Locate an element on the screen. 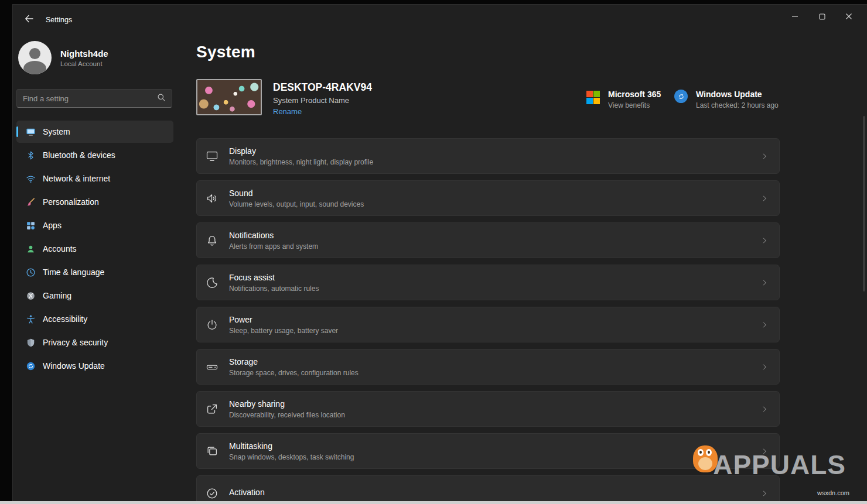 This screenshot has height=504, width=867. back-button is located at coordinates (29, 20).